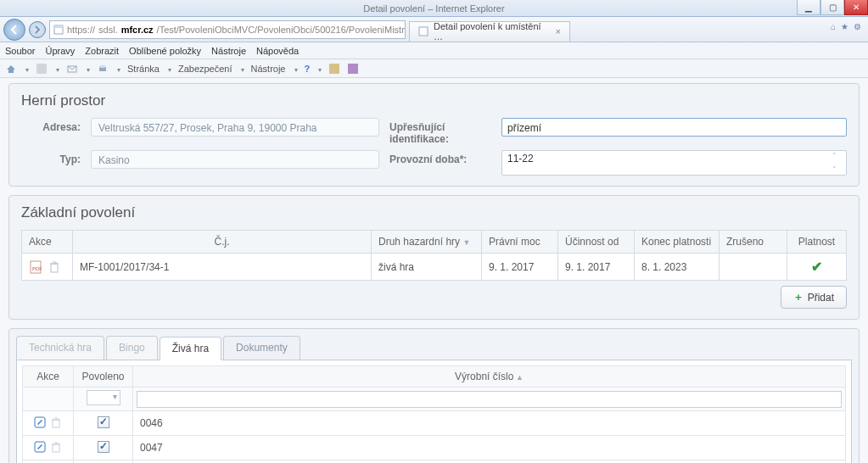 Image resolution: width=868 pixels, height=463 pixels. I want to click on col-akce: Akce, so click(48, 243).